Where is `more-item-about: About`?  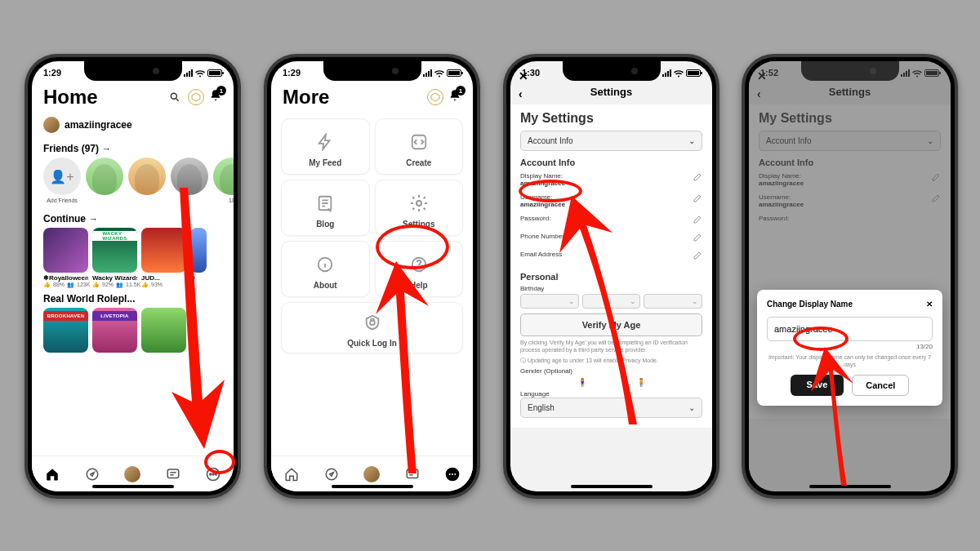 more-item-about: About is located at coordinates (325, 269).